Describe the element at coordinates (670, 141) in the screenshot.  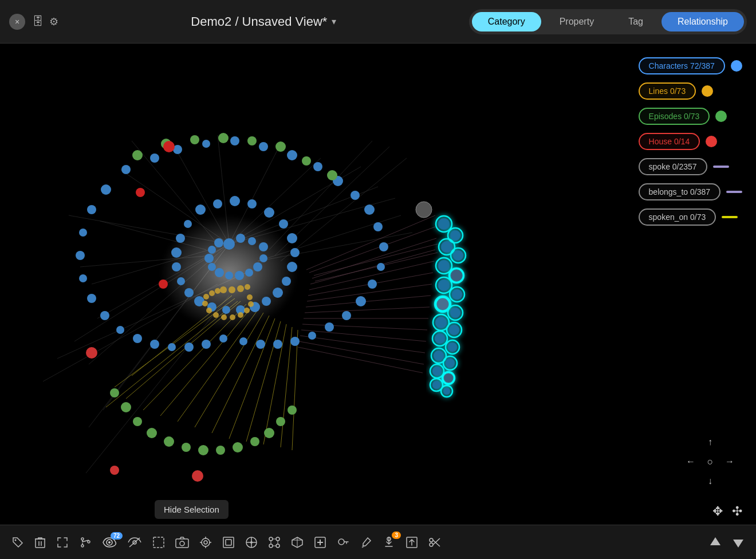
I see `house-badge: House 0/14` at that location.